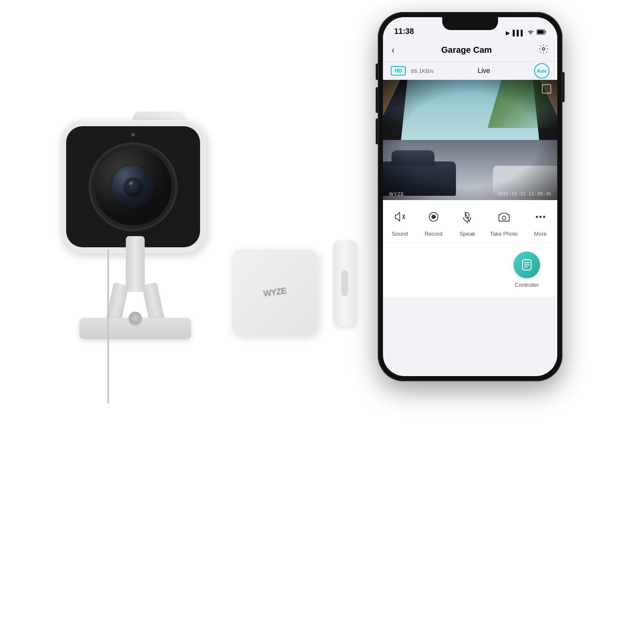 The width and height of the screenshot is (644, 644). I want to click on sound-icon-wrap, so click(400, 217).